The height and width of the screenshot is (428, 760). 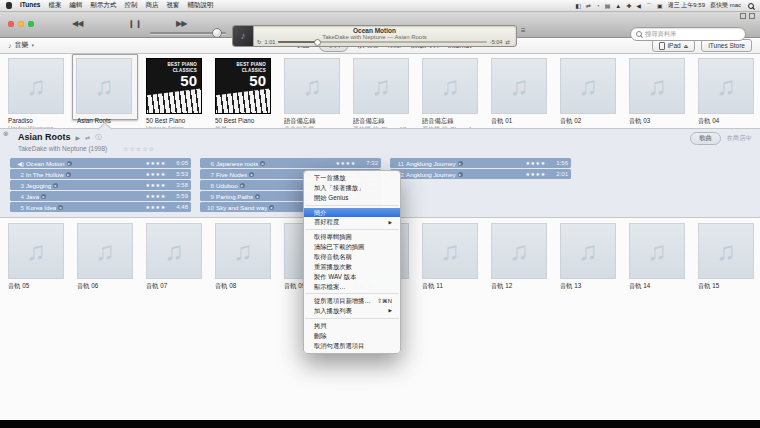 What do you see at coordinates (706, 138) in the screenshot?
I see `songs-toggle-button: 歌曲` at bounding box center [706, 138].